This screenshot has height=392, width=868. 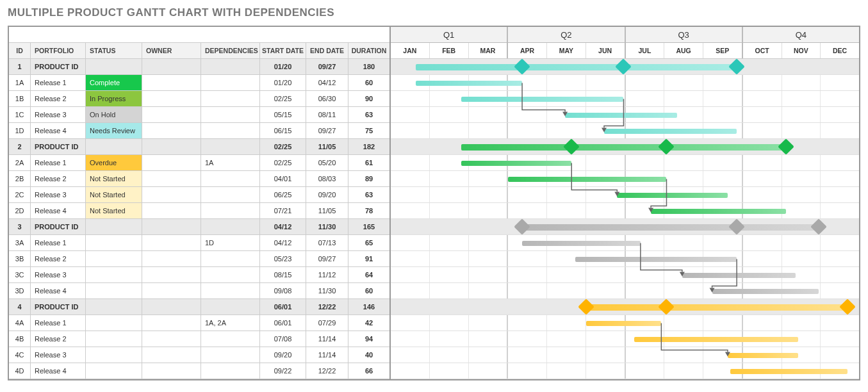 I want to click on cell-end: 08/03, so click(x=327, y=179).